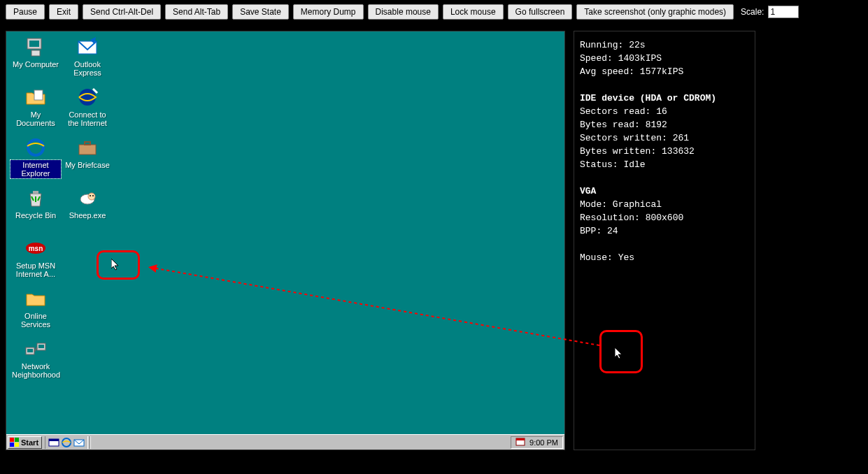 The height and width of the screenshot is (474, 868). Describe the element at coordinates (607, 71) in the screenshot. I see `avgspeed-label: Avg speed:` at that location.